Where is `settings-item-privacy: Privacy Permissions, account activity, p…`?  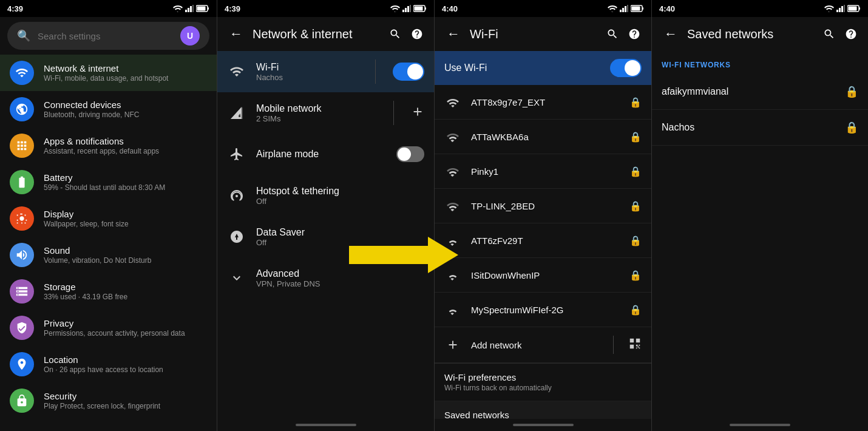 settings-item-privacy: Privacy Permissions, account activity, p… is located at coordinates (108, 328).